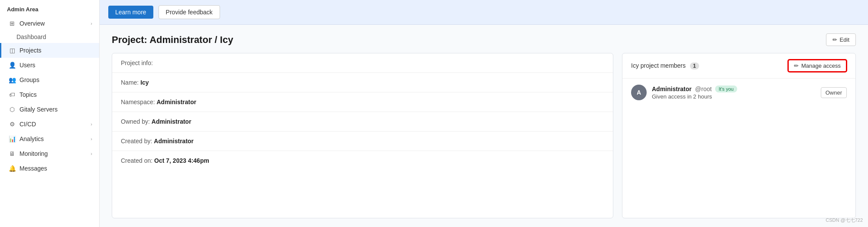 The image size is (868, 227). What do you see at coordinates (12, 109) in the screenshot?
I see `gitaly-icon: ⬡` at bounding box center [12, 109].